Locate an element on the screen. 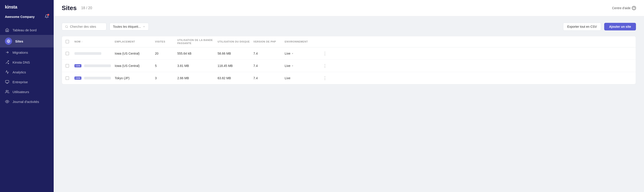 The width and height of the screenshot is (644, 192). row1-checkbox-cell is located at coordinates (70, 54).